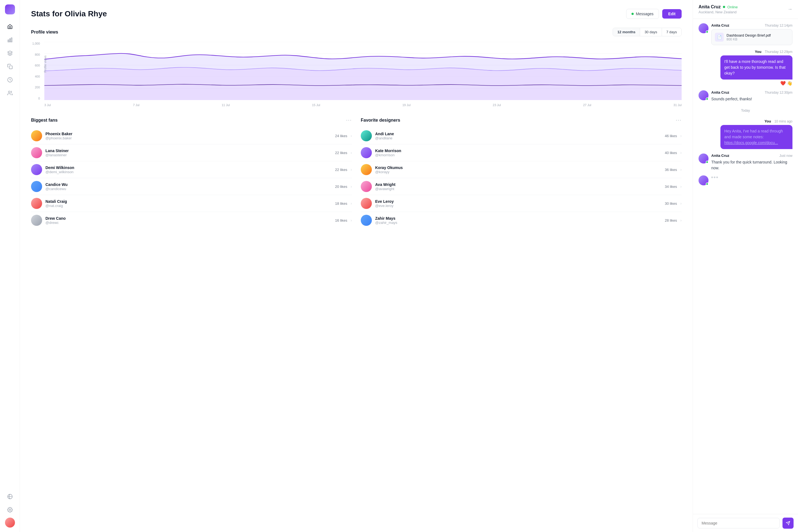 This screenshot has width=798, height=532. I want to click on designer-likes: 40 likes, so click(671, 153).